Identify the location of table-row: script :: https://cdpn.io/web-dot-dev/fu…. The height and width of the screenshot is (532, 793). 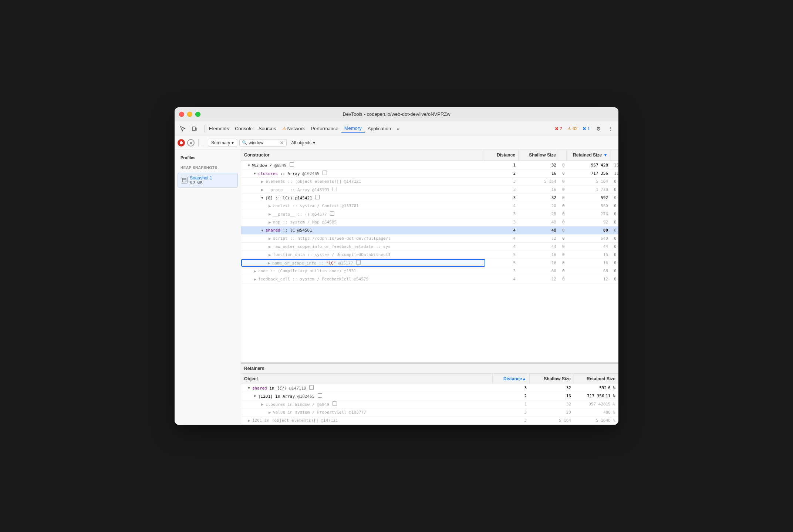
(430, 239).